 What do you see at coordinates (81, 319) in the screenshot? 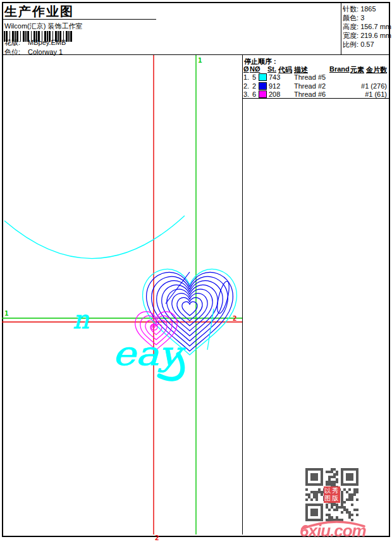
I see `lettering-n: n` at bounding box center [81, 319].